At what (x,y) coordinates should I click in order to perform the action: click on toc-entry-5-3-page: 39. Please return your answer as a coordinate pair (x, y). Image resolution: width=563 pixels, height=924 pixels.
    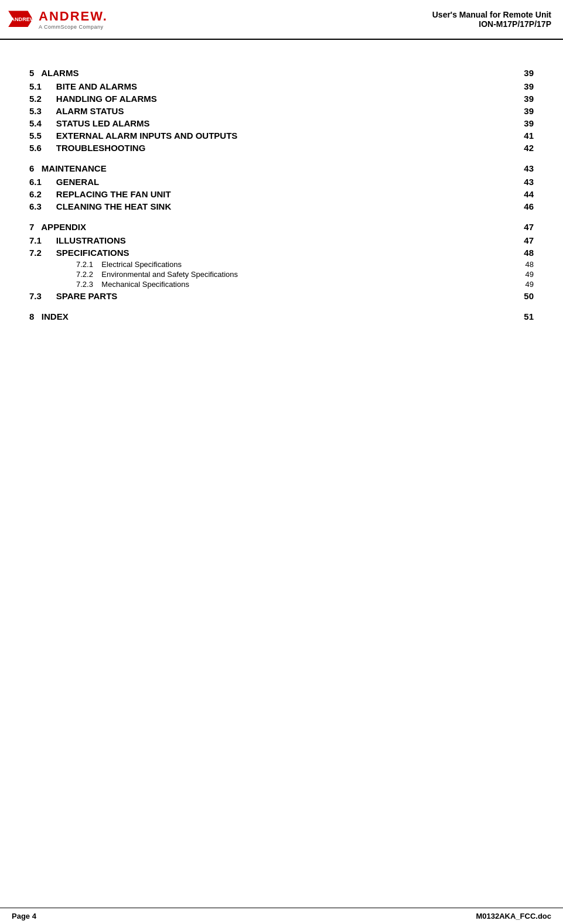
    Looking at the image, I should click on (525, 111).